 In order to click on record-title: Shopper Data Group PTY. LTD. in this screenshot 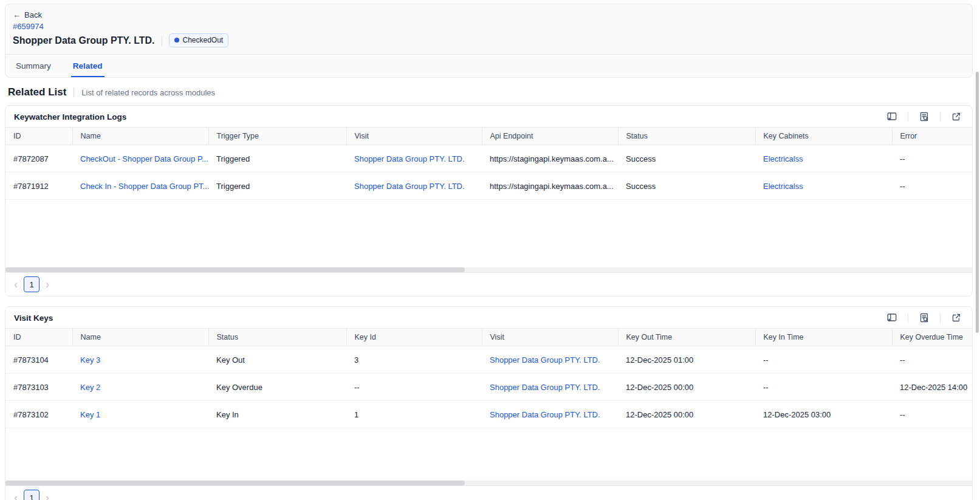, I will do `click(84, 41)`.